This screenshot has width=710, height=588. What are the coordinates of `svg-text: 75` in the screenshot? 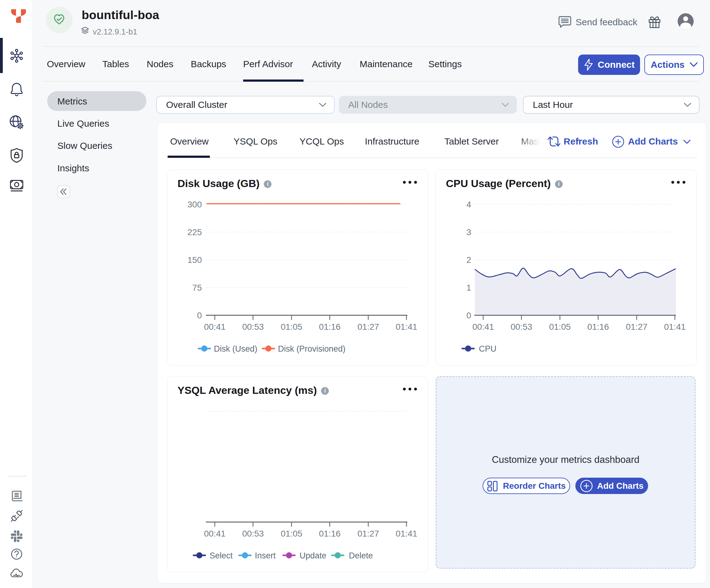 It's located at (197, 288).